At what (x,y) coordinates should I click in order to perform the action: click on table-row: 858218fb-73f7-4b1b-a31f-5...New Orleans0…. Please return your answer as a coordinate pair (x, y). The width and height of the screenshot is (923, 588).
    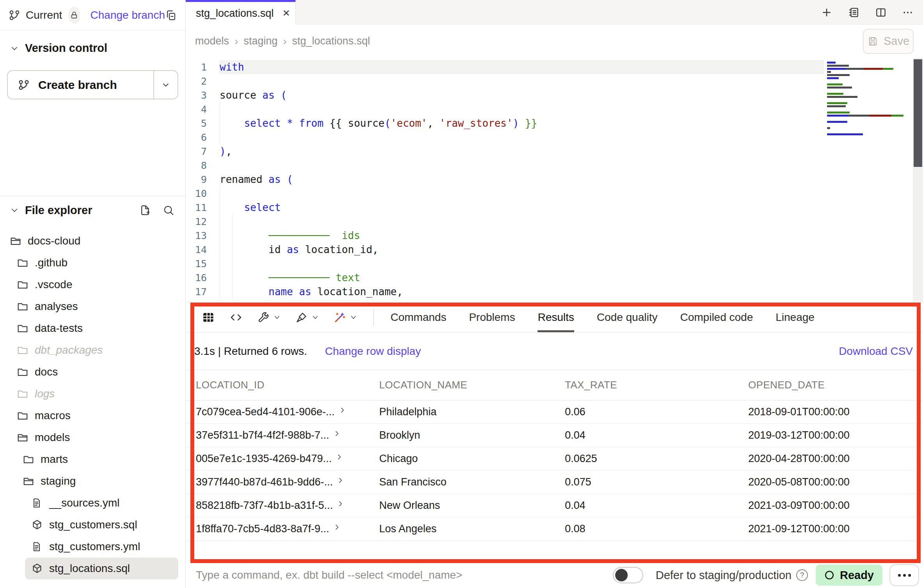
    Looking at the image, I should click on (554, 506).